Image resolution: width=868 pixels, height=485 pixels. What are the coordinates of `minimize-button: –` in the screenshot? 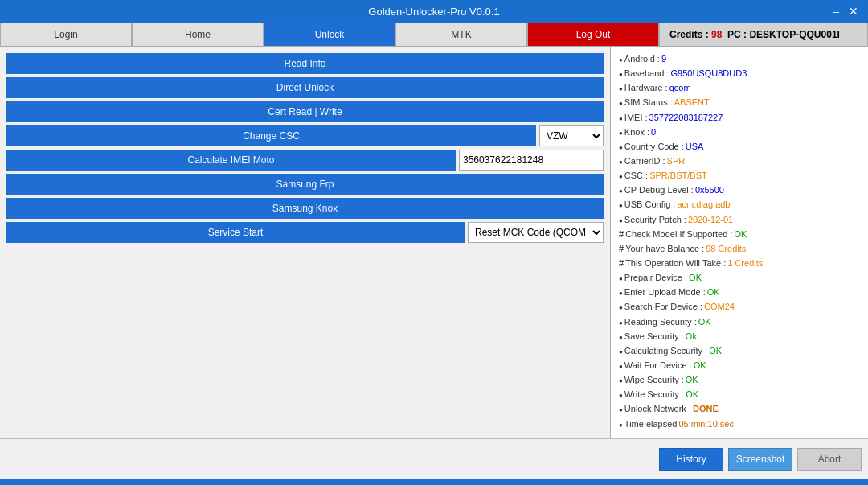 It's located at (836, 11).